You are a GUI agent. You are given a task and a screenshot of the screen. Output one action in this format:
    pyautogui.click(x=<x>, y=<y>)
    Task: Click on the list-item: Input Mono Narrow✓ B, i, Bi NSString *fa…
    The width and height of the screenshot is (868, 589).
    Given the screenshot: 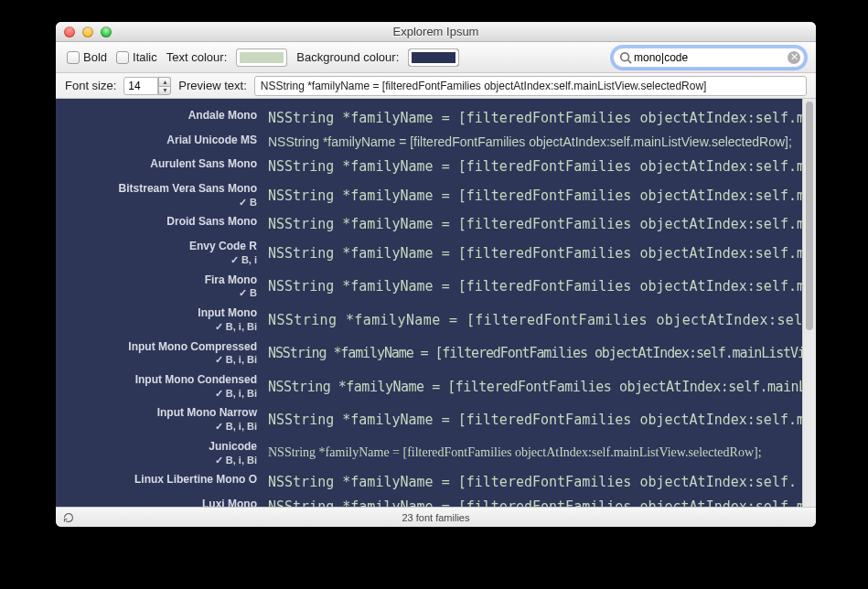 What is the action you would take?
    pyautogui.click(x=429, y=419)
    